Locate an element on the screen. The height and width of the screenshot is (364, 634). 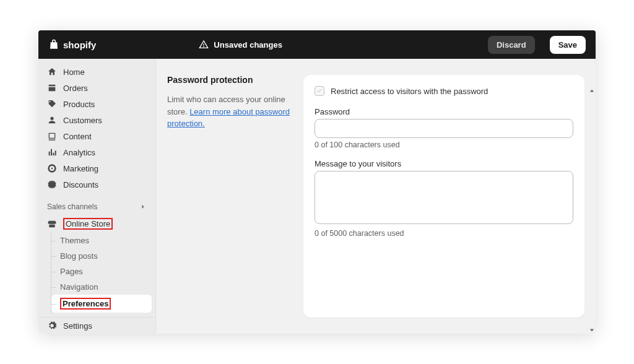
sidebar-item-label: Marketing is located at coordinates (80, 168).